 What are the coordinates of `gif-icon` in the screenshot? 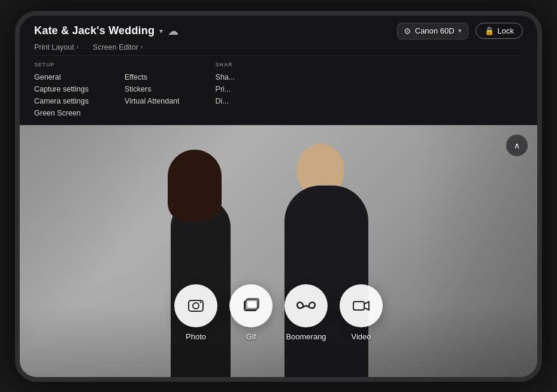 It's located at (251, 306).